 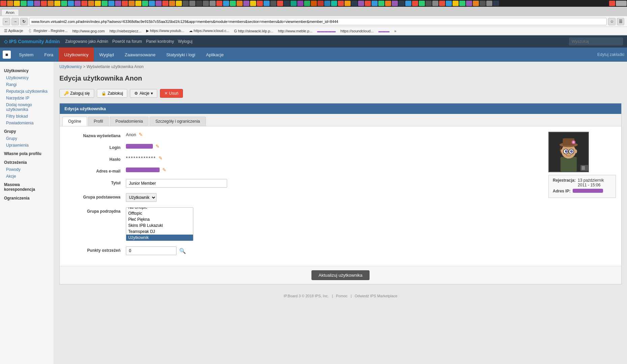 What do you see at coordinates (334, 146) in the screenshot?
I see `value-login: ✎` at bounding box center [334, 146].